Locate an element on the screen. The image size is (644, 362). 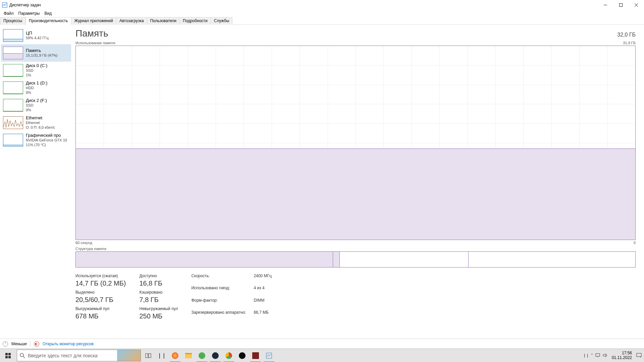
search-placeholder: Введите здесь текст для поиска is located at coordinates (63, 356).